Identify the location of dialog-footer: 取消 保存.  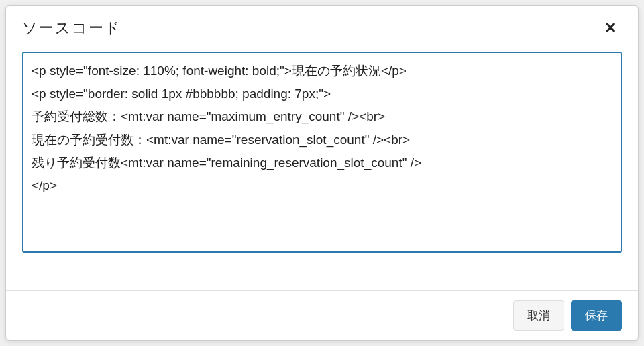
(322, 315).